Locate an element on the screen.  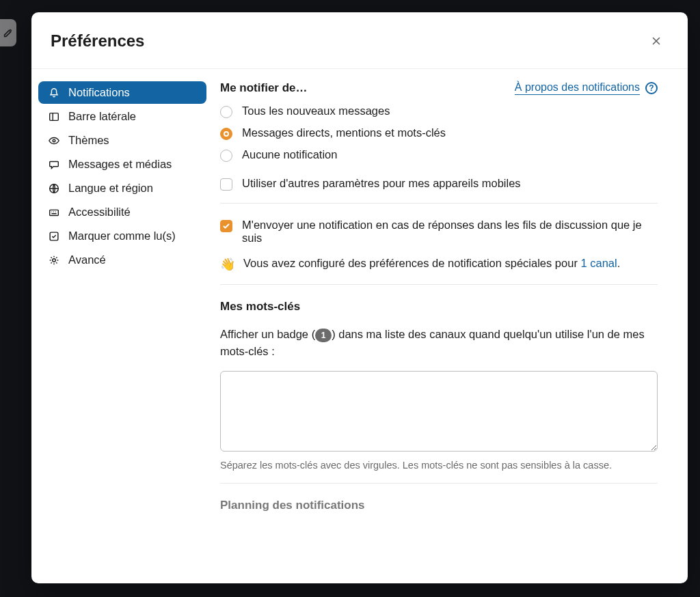
sidebar-item-themes: Thèmes is located at coordinates (122, 141).